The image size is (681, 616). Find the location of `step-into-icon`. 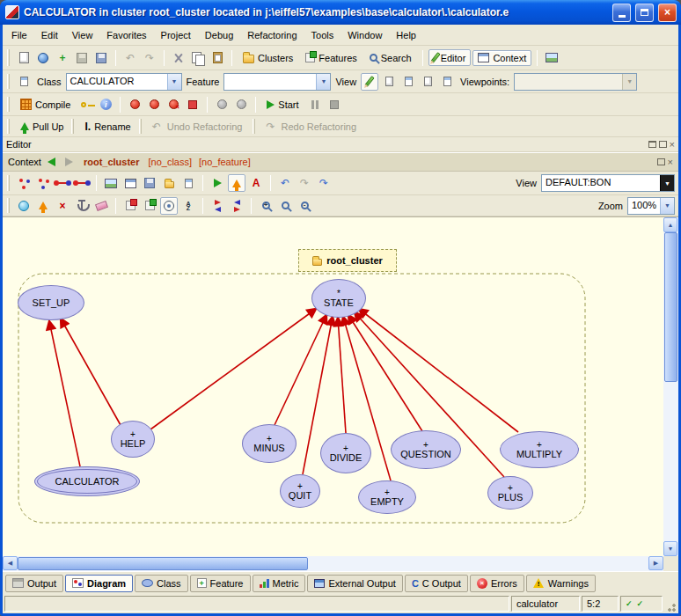

step-into-icon is located at coordinates (241, 105).